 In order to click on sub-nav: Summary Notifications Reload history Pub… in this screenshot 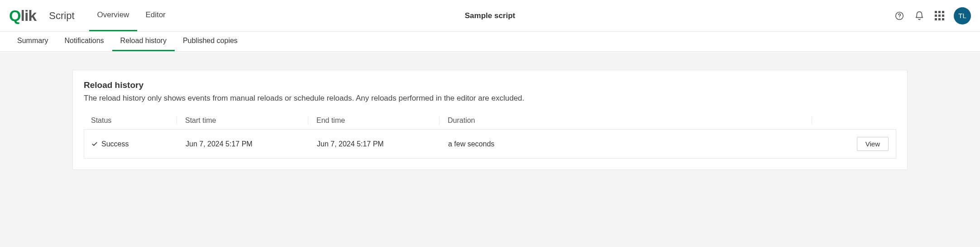, I will do `click(490, 42)`.